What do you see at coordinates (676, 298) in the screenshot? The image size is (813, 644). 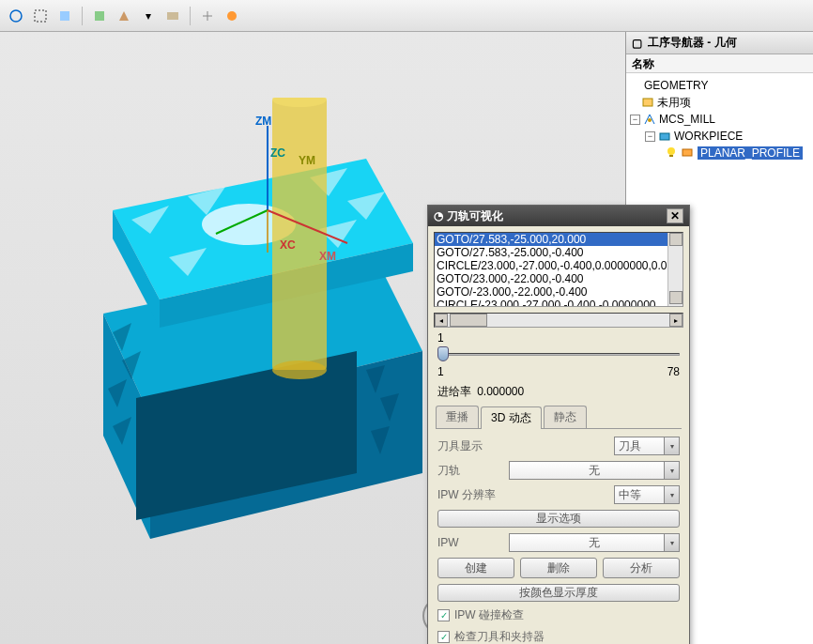 I see `scroll-down-icon` at bounding box center [676, 298].